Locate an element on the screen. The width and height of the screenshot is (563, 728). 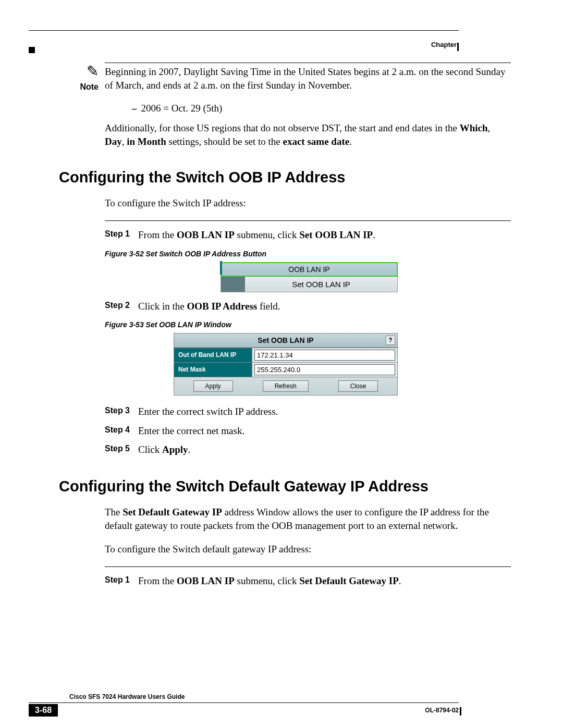
footer-tick-icon is located at coordinates (461, 711).